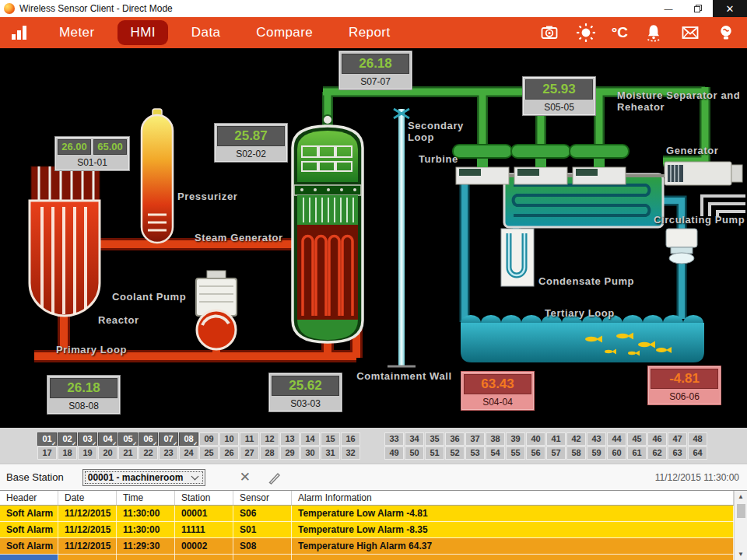 This screenshot has width=747, height=560. Describe the element at coordinates (367, 513) in the screenshot. I see `alarm-row: Soft Alarm11/12/201511:30:0000001S06Temp…` at that location.